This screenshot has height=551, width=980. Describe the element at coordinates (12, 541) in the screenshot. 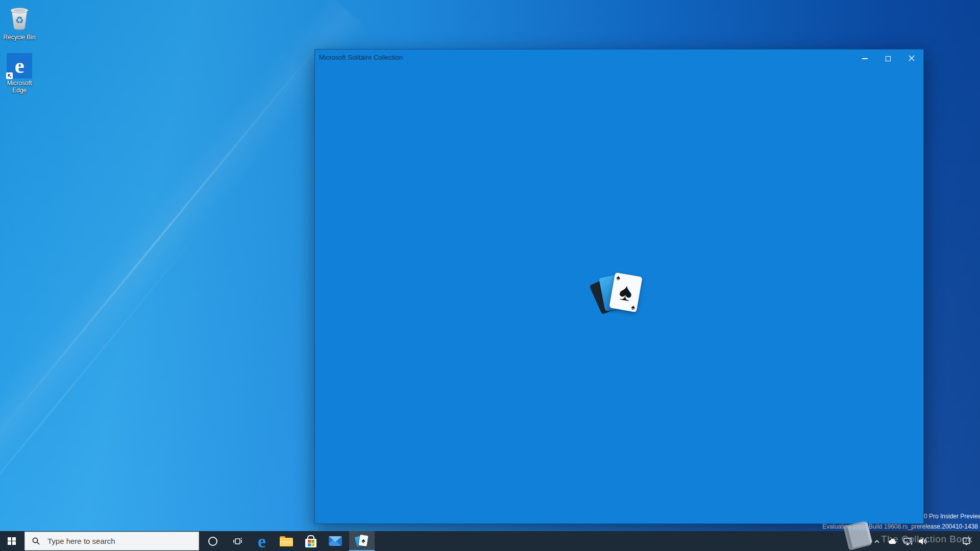

I see `windows-logo-icon` at that location.